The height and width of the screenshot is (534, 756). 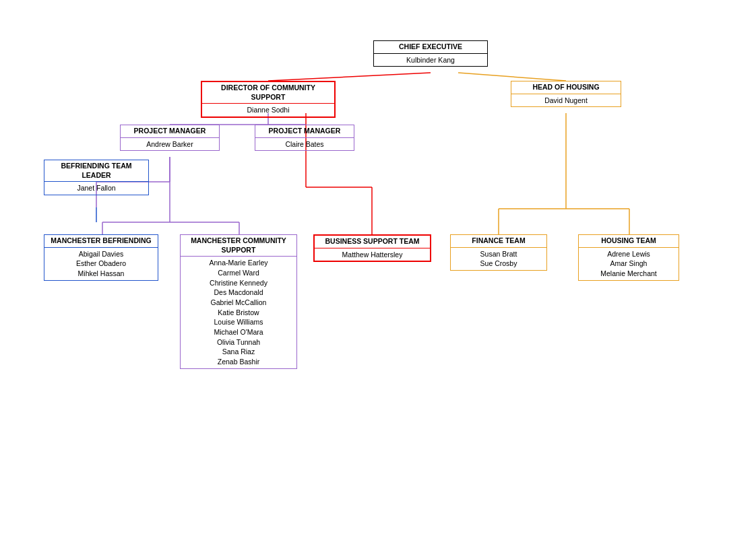 I want to click on manchester-community-names: Anna-Marie Earley Carmel Ward Christine …, so click(x=239, y=312).